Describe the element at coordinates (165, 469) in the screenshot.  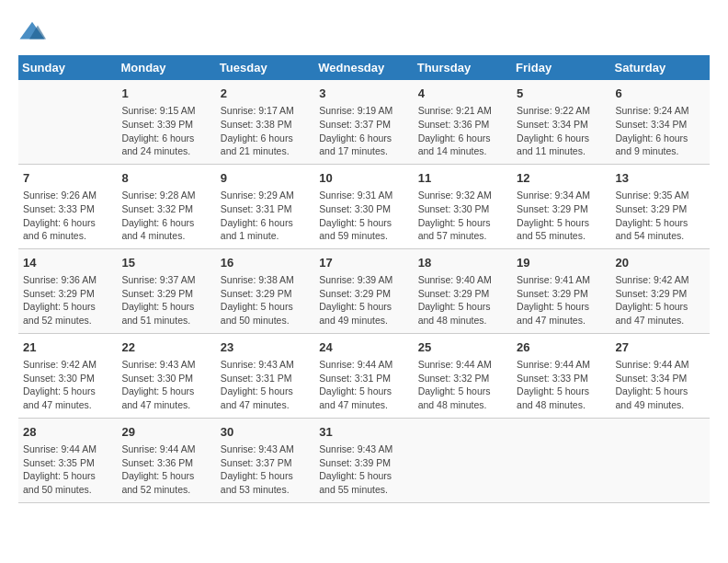
I see `day-info: Sunrise: 9:44 AMSunset: 3:36 PMDaylight:…` at that location.